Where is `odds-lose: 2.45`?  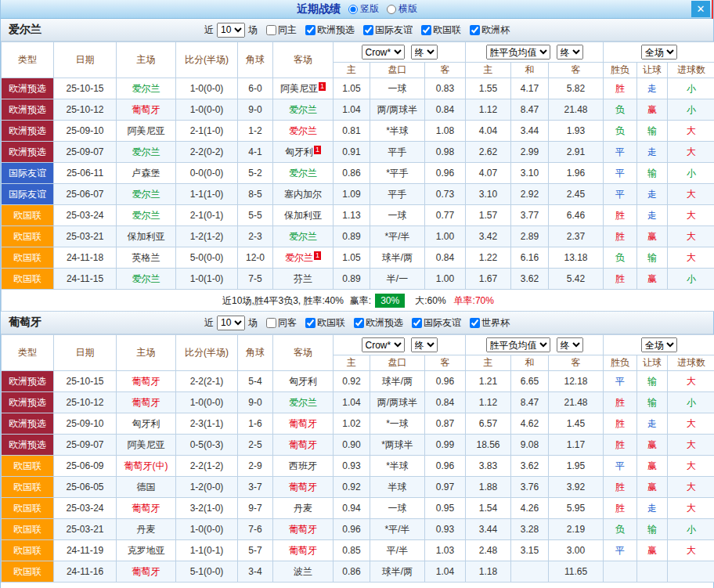
odds-lose: 2.45 is located at coordinates (576, 194).